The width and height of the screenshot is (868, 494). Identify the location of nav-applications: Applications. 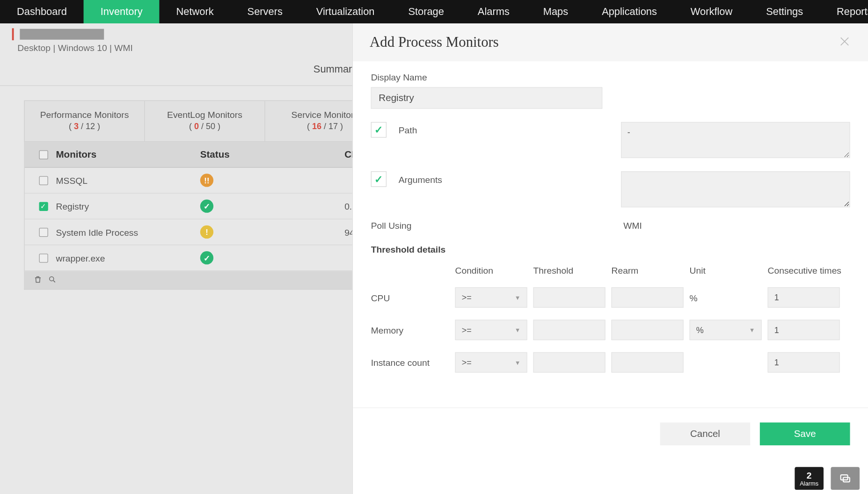
(629, 12).